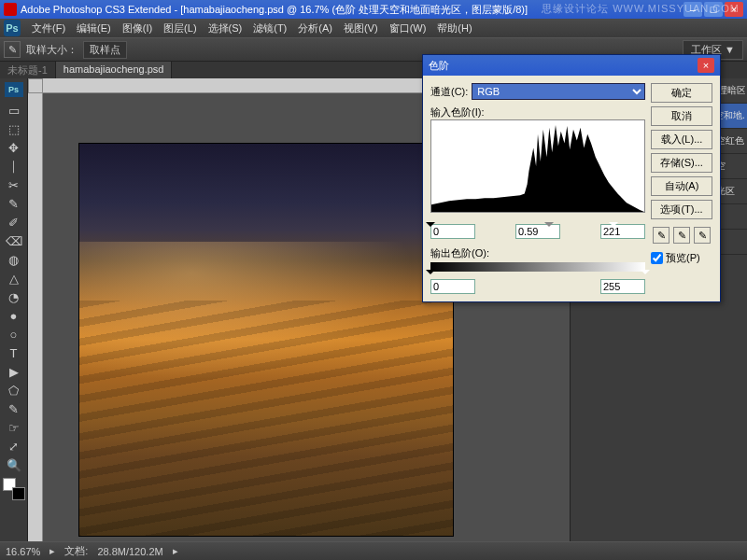  I want to click on dialog-title: 色阶, so click(439, 65).